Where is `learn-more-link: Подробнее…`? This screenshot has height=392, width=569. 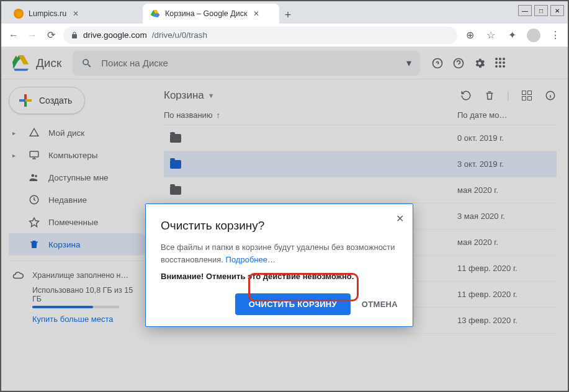
learn-more-link: Подробнее… is located at coordinates (251, 259).